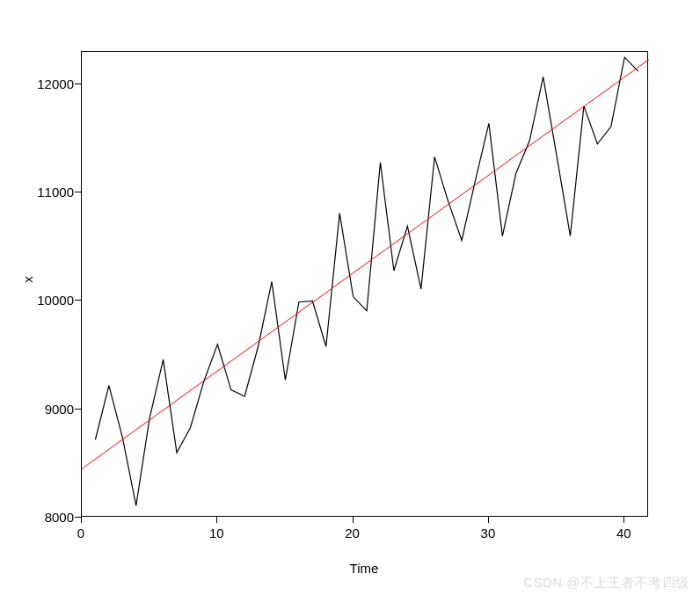 This screenshot has width=700, height=602. Describe the element at coordinates (55, 192) in the screenshot. I see `y-tick-label: 11000` at that location.